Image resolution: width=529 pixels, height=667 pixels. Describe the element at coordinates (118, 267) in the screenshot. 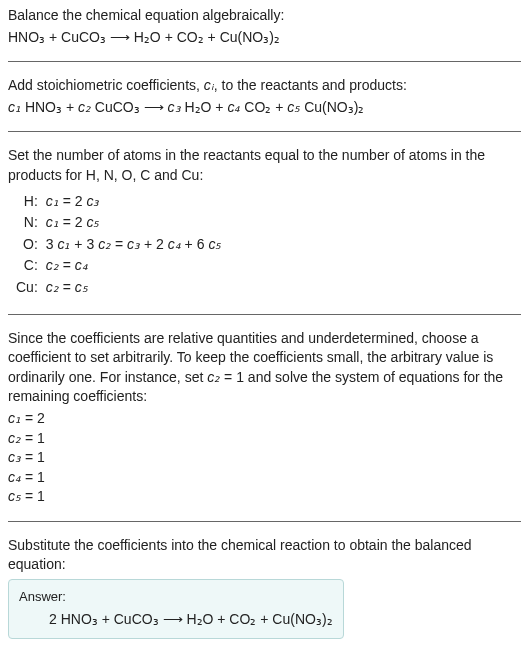

I see `atom-row-c: C: c₂ = c₄` at that location.